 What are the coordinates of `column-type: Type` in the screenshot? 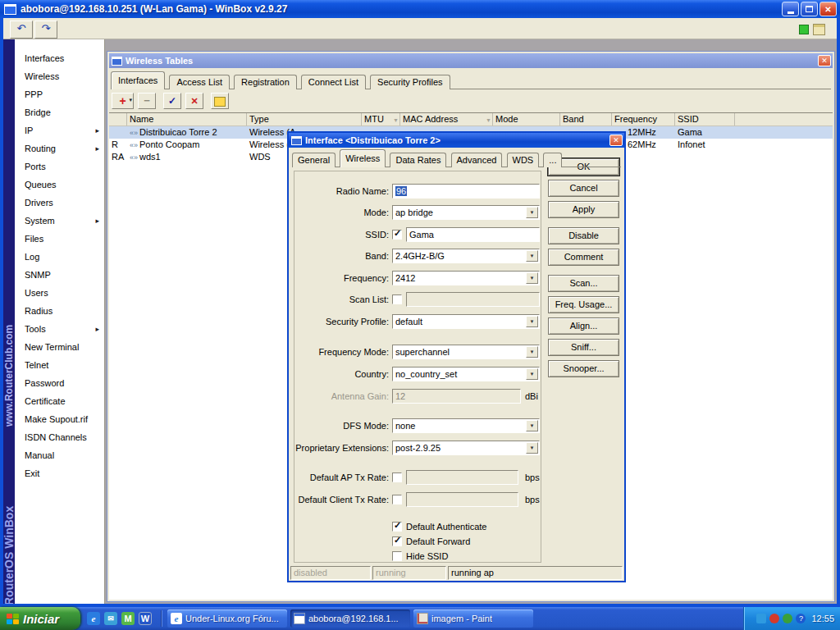 It's located at (304, 120).